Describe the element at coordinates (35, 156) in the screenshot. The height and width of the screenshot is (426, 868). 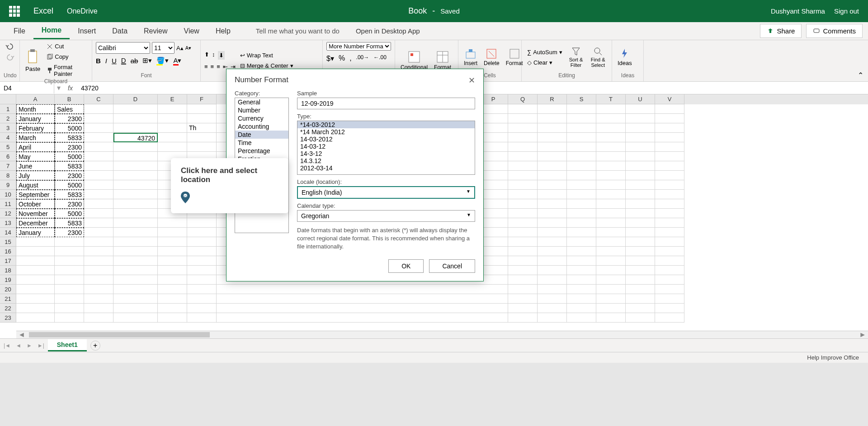
I see `cell: May` at that location.